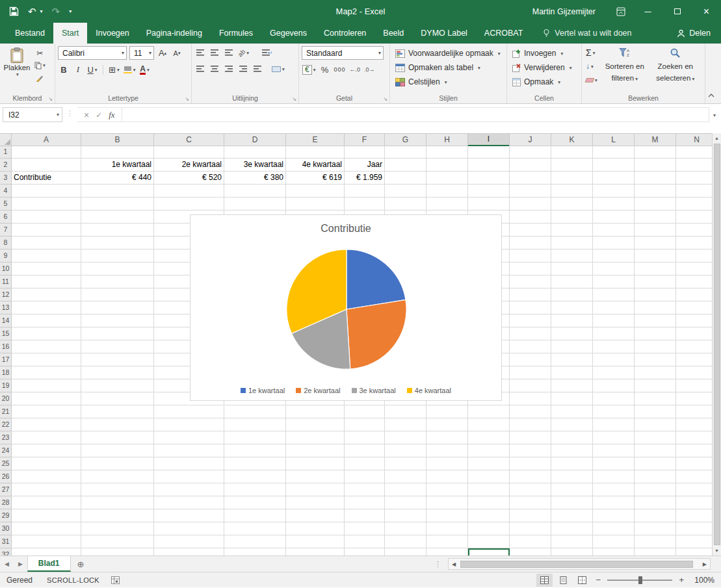 The width and height of the screenshot is (721, 588). I want to click on formula-input, so click(416, 114).